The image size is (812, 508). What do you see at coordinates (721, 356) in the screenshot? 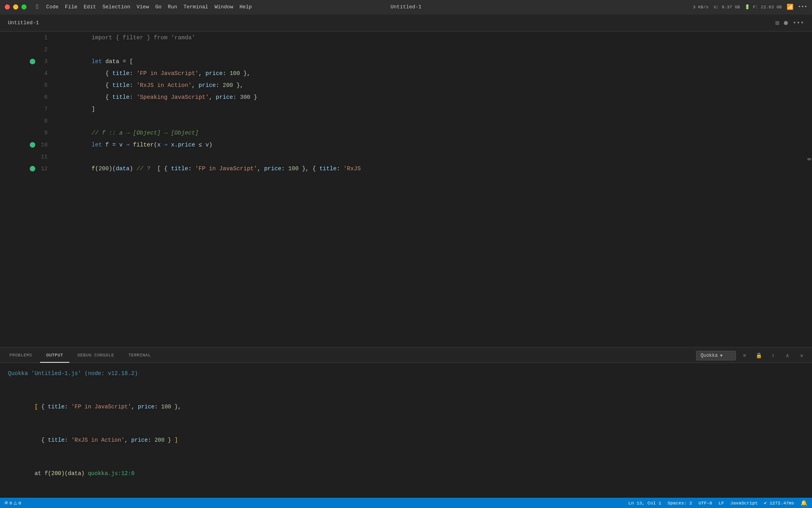
I see `chevron-down-icon: ▼` at bounding box center [721, 356].